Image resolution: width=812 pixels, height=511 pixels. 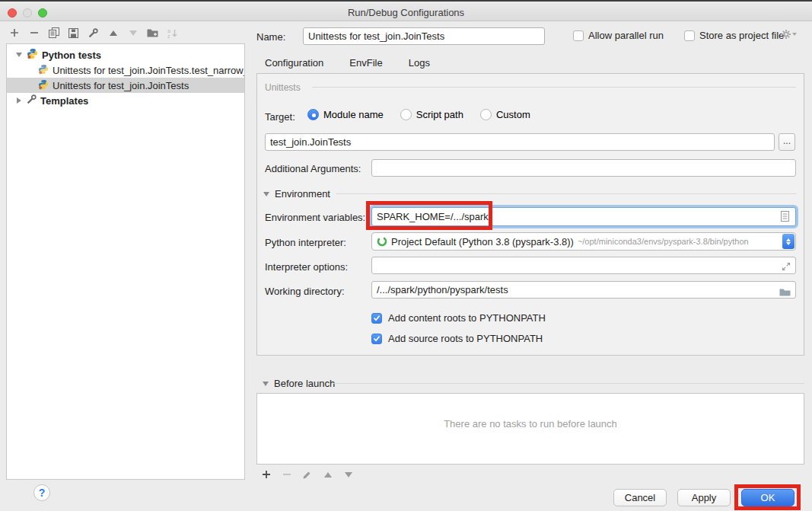 What do you see at coordinates (530, 423) in the screenshot?
I see `before-launch-empty-text: There are no tasks to run before launch` at bounding box center [530, 423].